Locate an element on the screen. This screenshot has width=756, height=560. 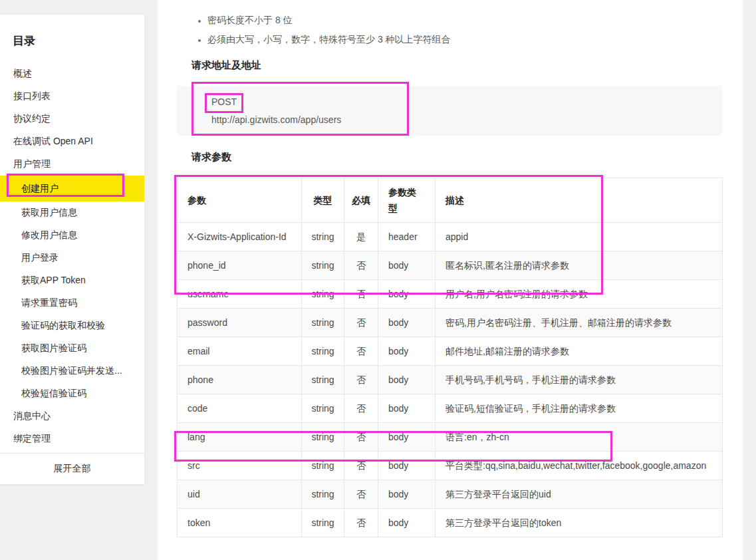
password-rule-item: 必须由大写，小写，数字，特殊符号至少 3 种以上字符组合 is located at coordinates (465, 40).